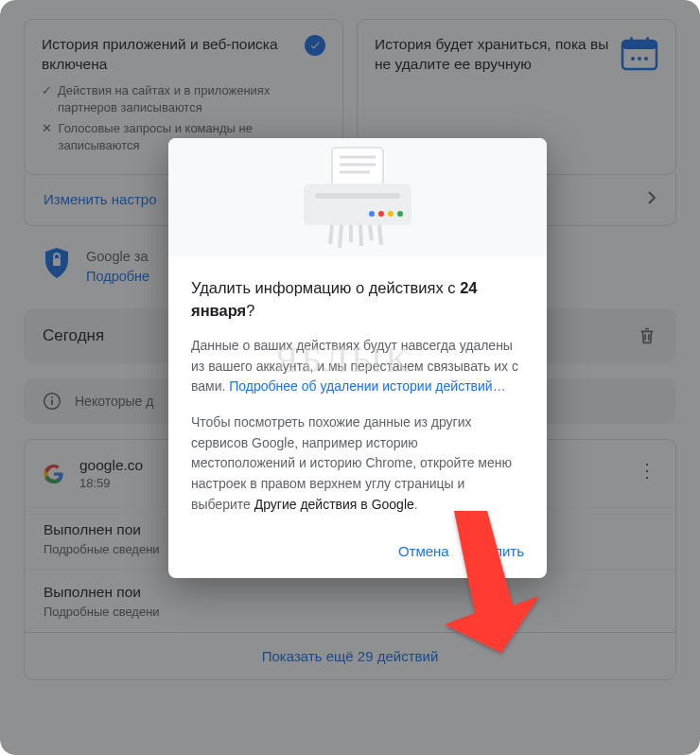 The height and width of the screenshot is (755, 700). What do you see at coordinates (358, 300) in the screenshot?
I see `dialog-title: Удалить информацию о действиях с 24 янва…` at bounding box center [358, 300].